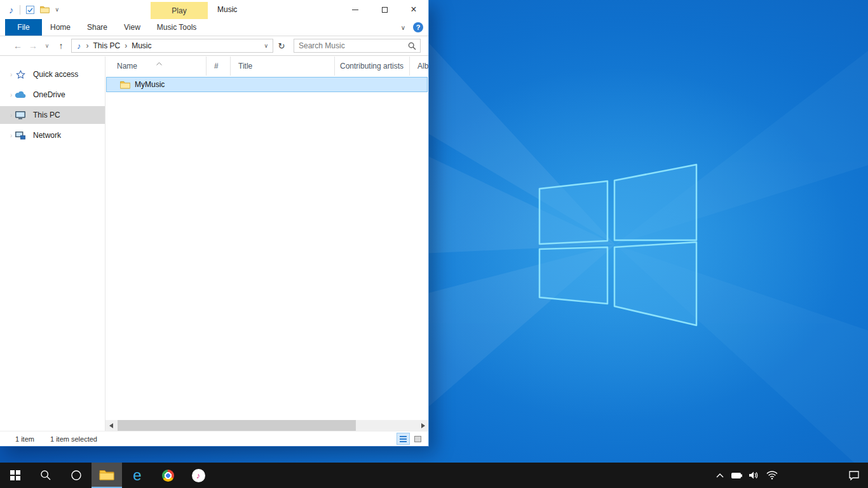 The image size is (868, 488). What do you see at coordinates (44, 10) in the screenshot?
I see `new-folder-icon` at bounding box center [44, 10].